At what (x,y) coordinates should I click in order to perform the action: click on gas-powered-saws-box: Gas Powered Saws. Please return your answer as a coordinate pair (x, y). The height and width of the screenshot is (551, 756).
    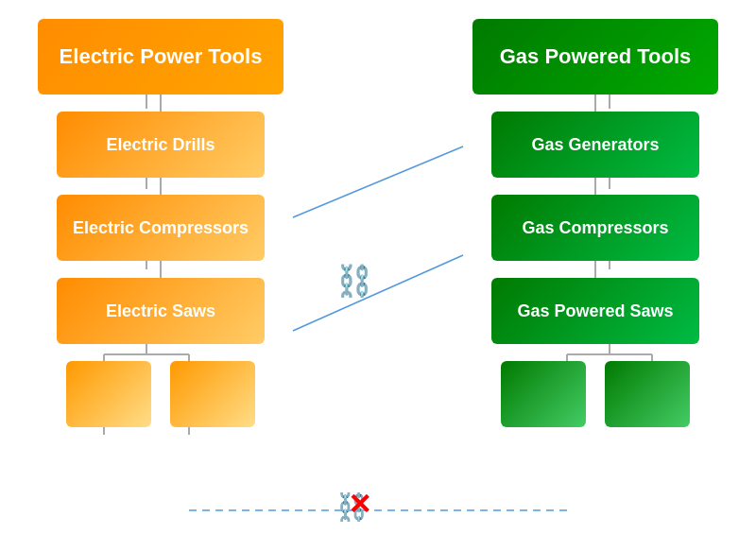
    Looking at the image, I should click on (595, 311).